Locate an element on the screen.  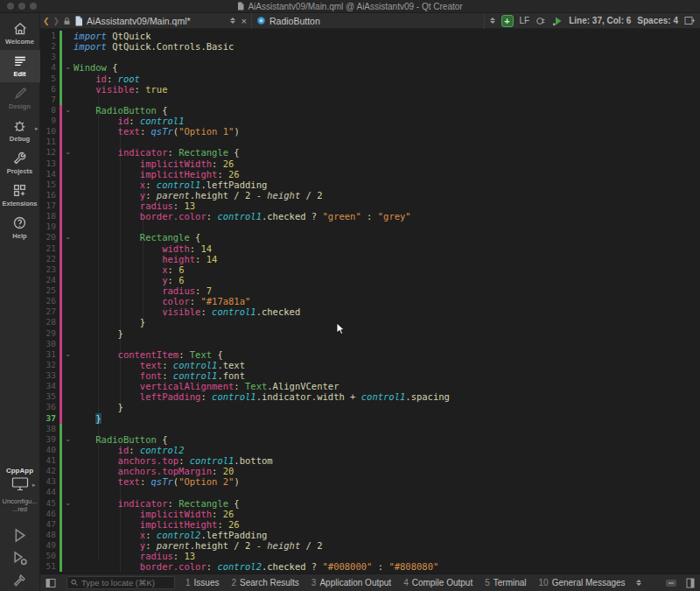
pane-compile-output: 4Compile Output is located at coordinates (438, 583).